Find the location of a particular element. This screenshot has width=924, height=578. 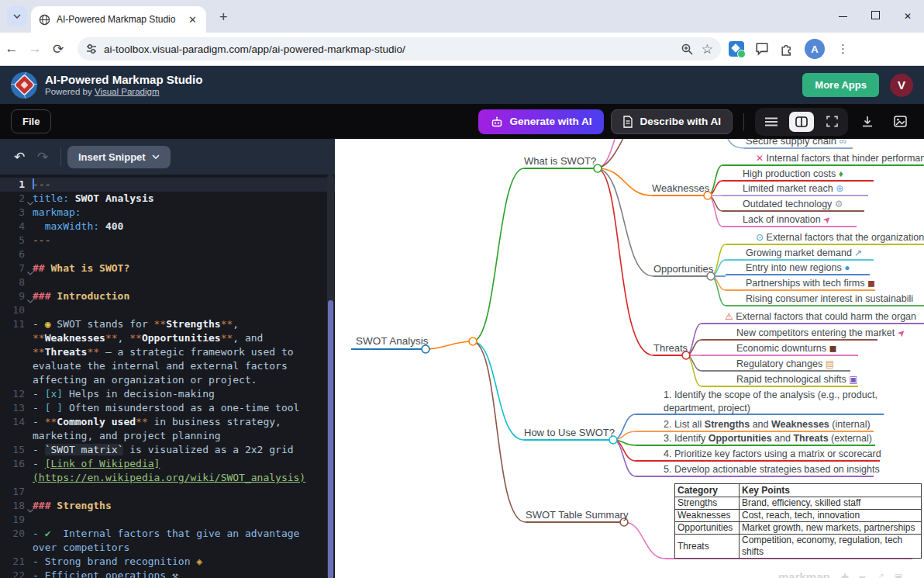

code-token: ### is located at coordinates (45, 296).